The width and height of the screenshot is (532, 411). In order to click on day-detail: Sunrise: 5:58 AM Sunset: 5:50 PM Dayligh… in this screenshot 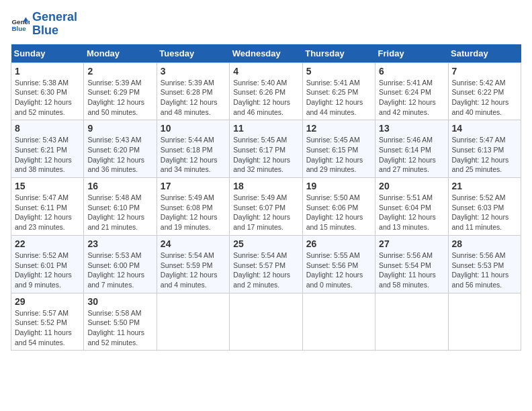, I will do `click(120, 328)`.